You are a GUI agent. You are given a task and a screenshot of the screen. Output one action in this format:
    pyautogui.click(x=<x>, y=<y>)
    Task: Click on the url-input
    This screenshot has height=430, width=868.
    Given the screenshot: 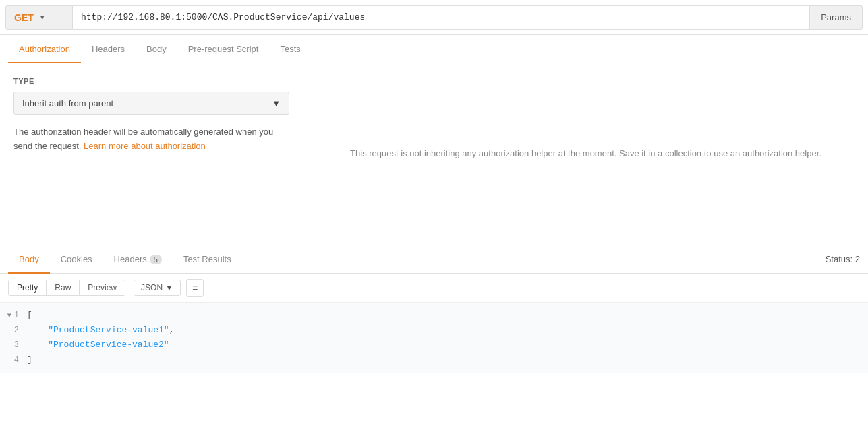 What is the action you would take?
    pyautogui.click(x=441, y=18)
    